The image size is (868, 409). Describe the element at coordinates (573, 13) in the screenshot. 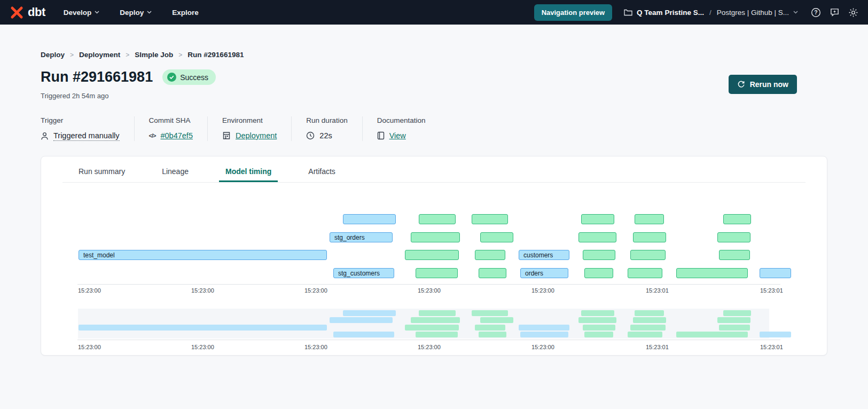

I see `navigation-preview-button: Navigation preview` at that location.